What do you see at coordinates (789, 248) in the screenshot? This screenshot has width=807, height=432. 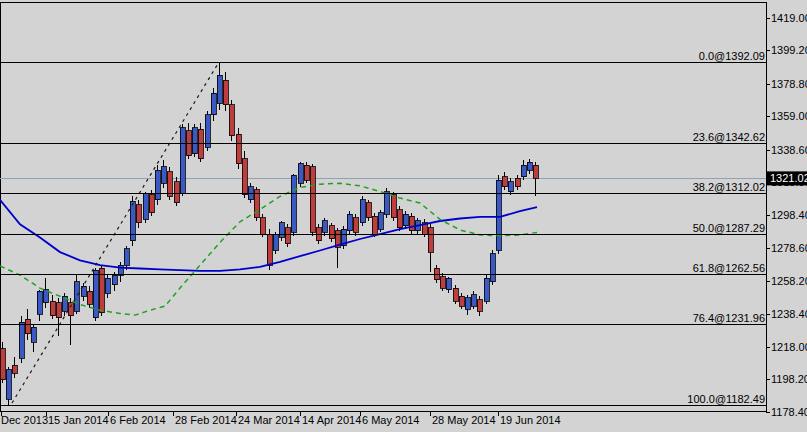 I see `price-tick-label: 1278.60` at bounding box center [789, 248].